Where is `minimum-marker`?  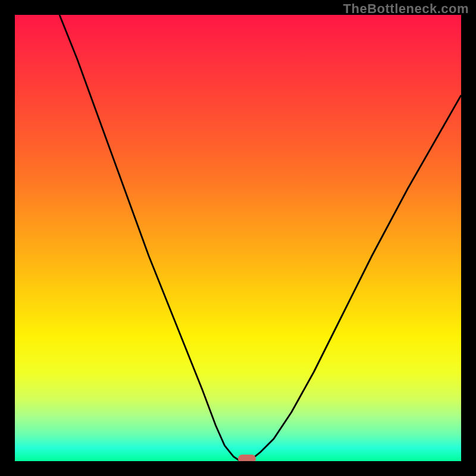 minimum-marker is located at coordinates (247, 458).